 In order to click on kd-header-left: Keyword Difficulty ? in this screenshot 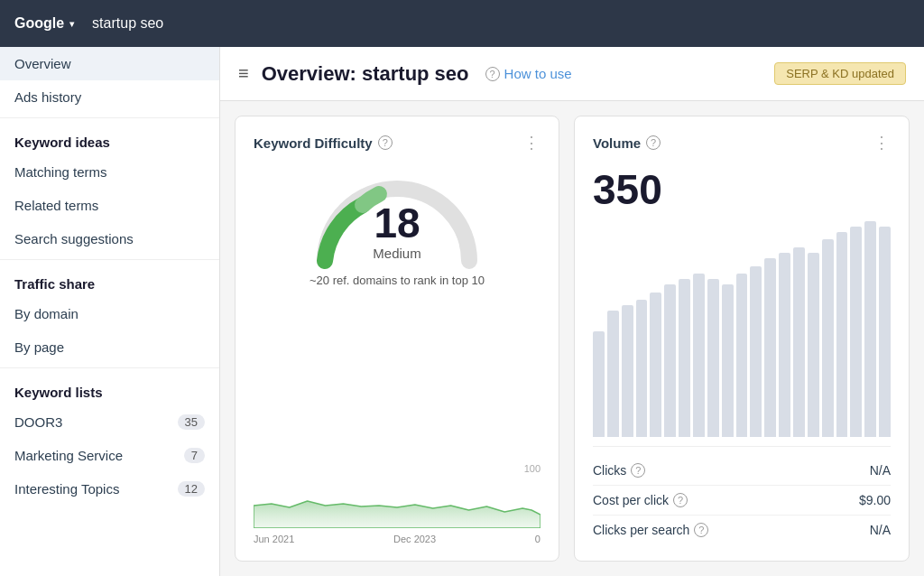, I will do `click(323, 143)`.